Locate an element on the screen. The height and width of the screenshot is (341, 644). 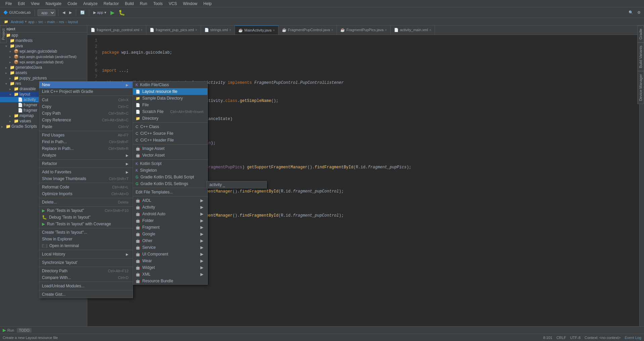
menu-file: File is located at coordinates (9, 4).